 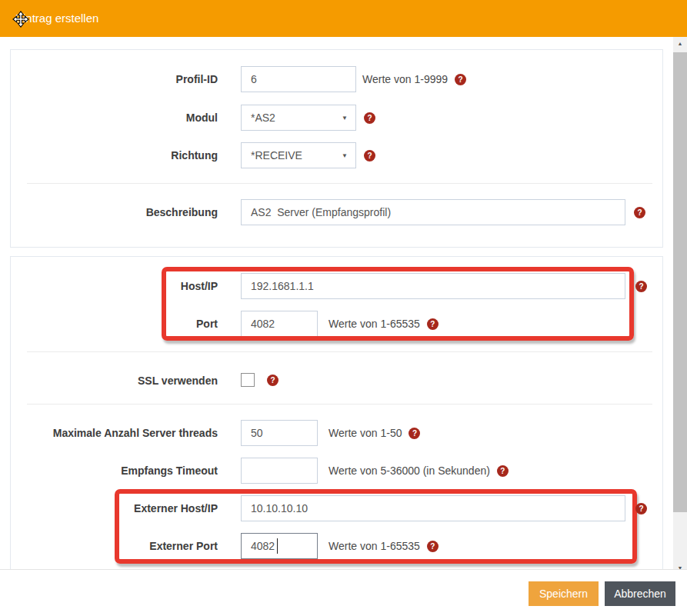 I want to click on port-hint-text: Werte von 1-65535, so click(x=374, y=324).